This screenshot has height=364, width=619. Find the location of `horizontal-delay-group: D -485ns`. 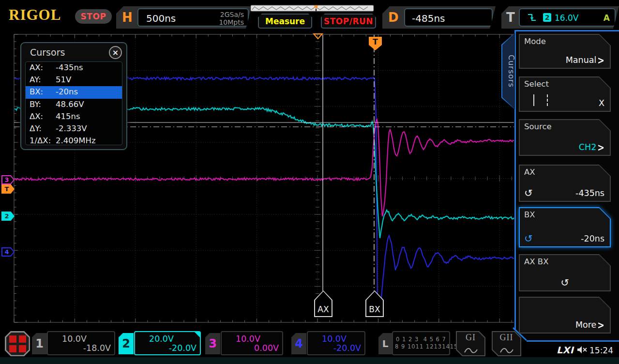

horizontal-delay-group: D -485ns is located at coordinates (439, 17).